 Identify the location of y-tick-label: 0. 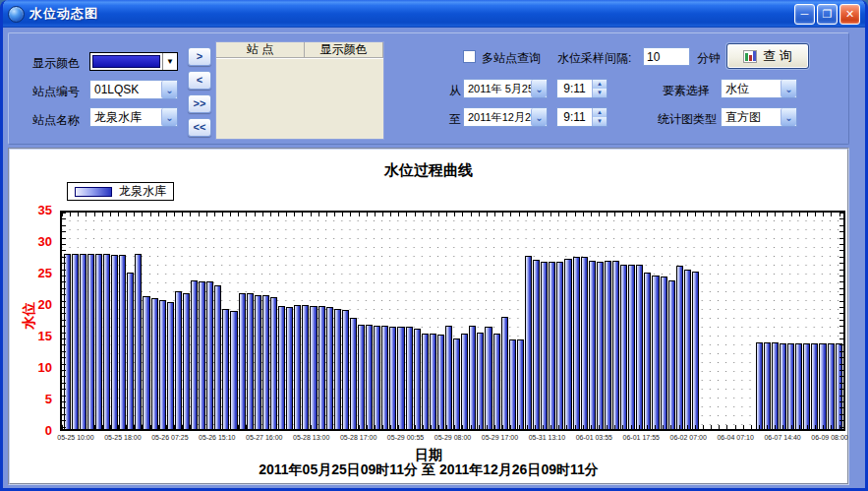
(37, 431).